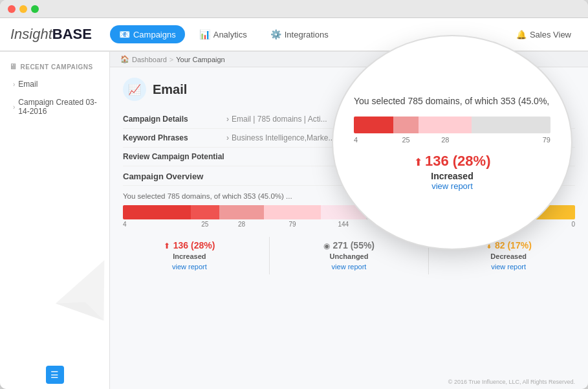 This screenshot has height=389, width=588. Describe the element at coordinates (294, 35) in the screenshot. I see `top-nav: InsightBASE 📧 Campaigns 📊 Analytics ⚙️ I…` at that location.